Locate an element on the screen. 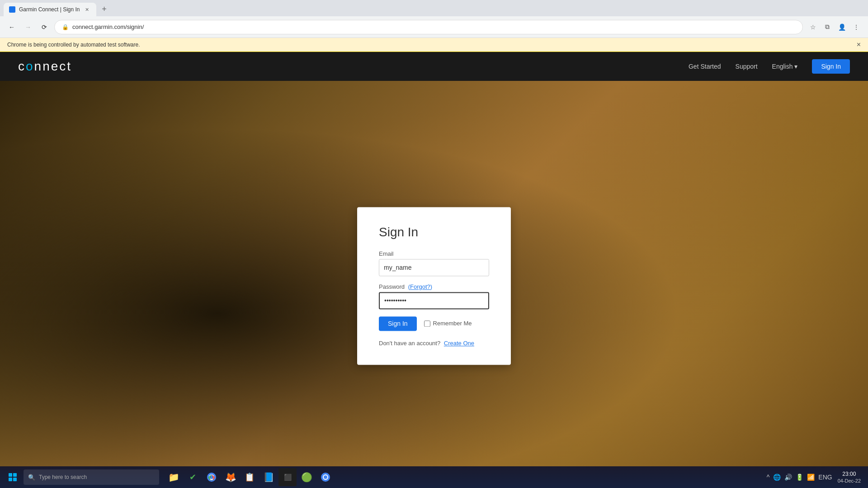 The height and width of the screenshot is (488, 868). topnav: connect Get Started Support English ▾ Si… is located at coordinates (434, 66).